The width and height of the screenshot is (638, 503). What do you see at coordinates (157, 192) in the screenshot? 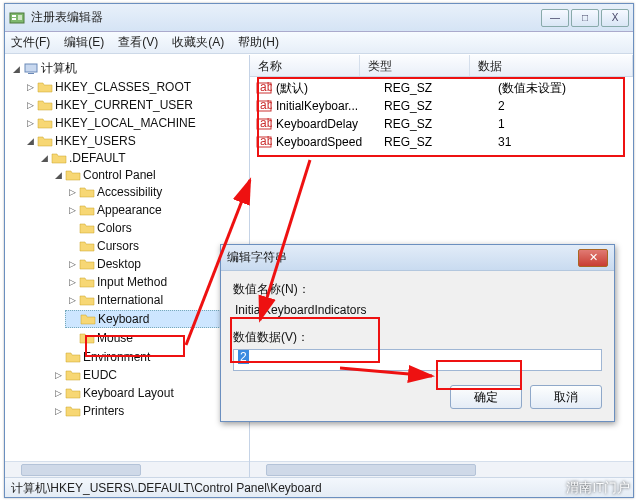
I see `tree-accessibility: ▷Accessibility` at bounding box center [157, 192].